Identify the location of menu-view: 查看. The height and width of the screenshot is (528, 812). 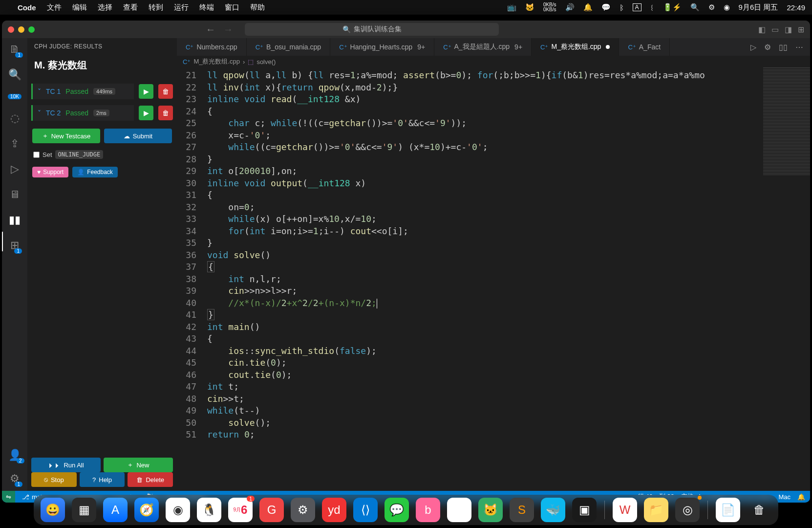
(130, 8).